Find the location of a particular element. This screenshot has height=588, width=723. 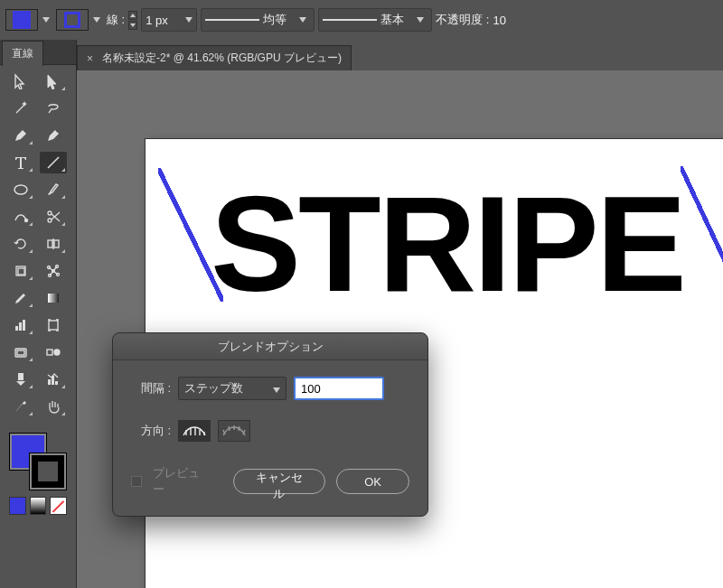

tool-panel-tab: 直線 is located at coordinates (23, 53).